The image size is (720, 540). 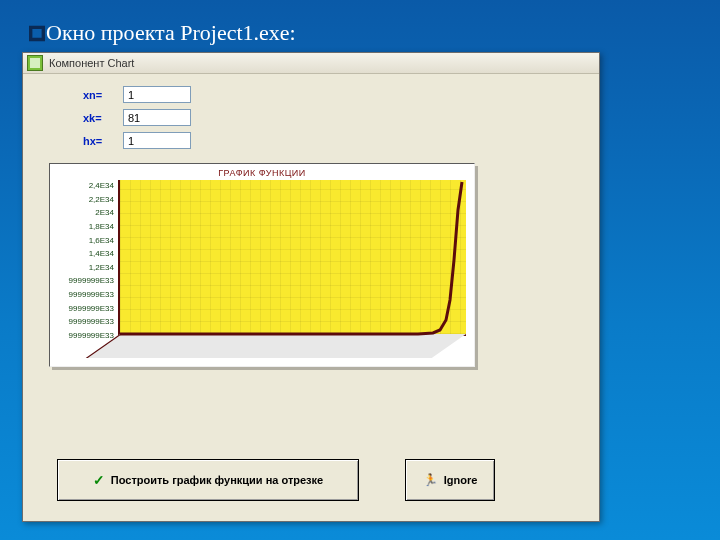 I want to click on chart-title: ГРАФИК ФУНКЦИИ, so click(x=262, y=173).